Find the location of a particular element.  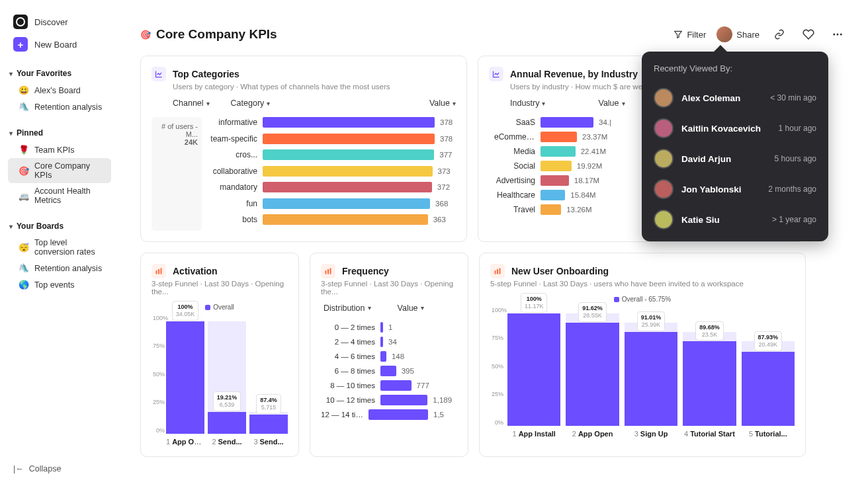

funnel-column: 91.62%28.55K is located at coordinates (592, 366).